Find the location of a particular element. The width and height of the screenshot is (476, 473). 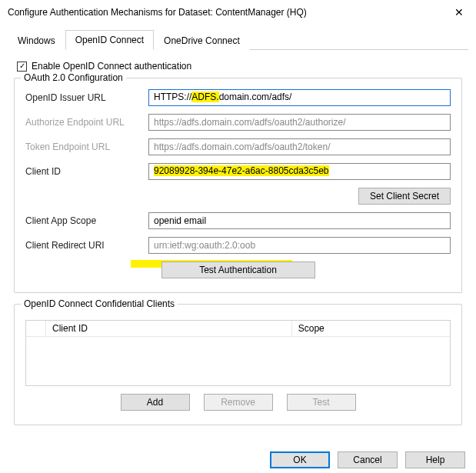

test-button: Test is located at coordinates (321, 402).